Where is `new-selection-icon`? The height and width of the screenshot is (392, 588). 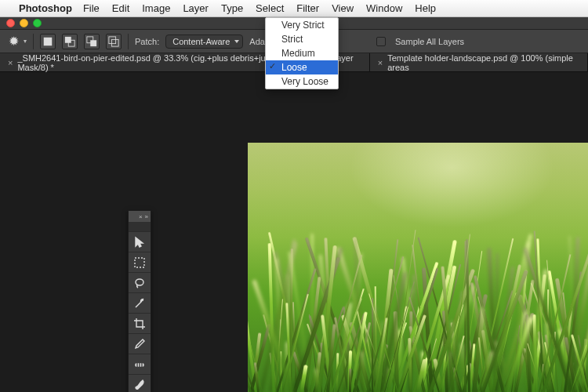
new-selection-icon is located at coordinates (48, 42).